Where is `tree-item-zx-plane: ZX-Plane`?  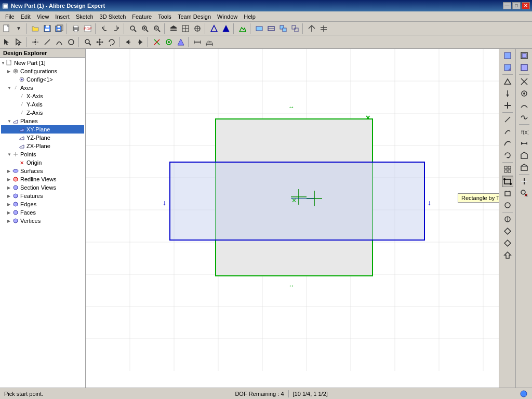 tree-item-zx-plane: ZX-Plane is located at coordinates (43, 146).